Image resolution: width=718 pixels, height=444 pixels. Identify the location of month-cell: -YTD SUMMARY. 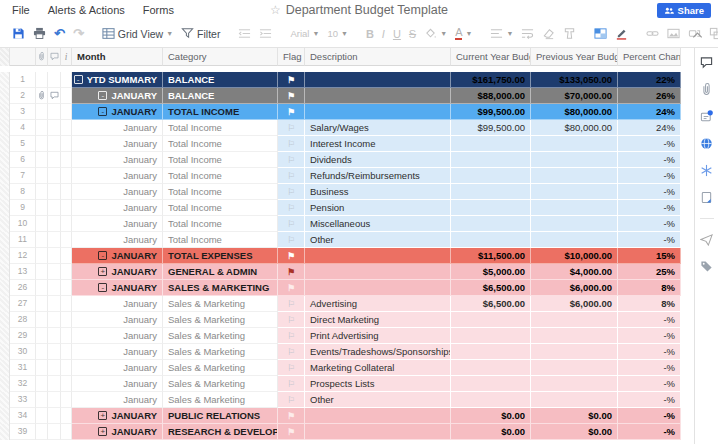
(118, 80).